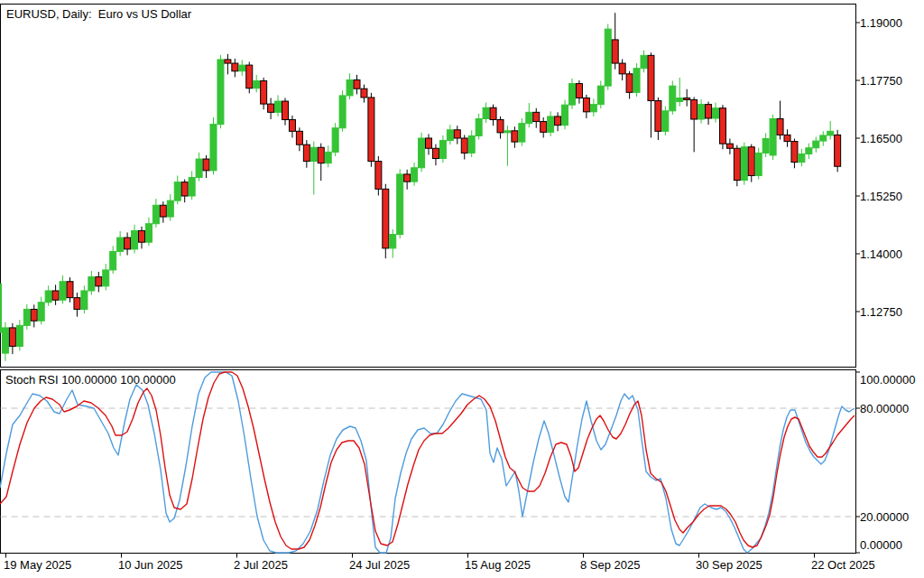  I want to click on date-axis-label: 24 Jul 2025, so click(379, 565).